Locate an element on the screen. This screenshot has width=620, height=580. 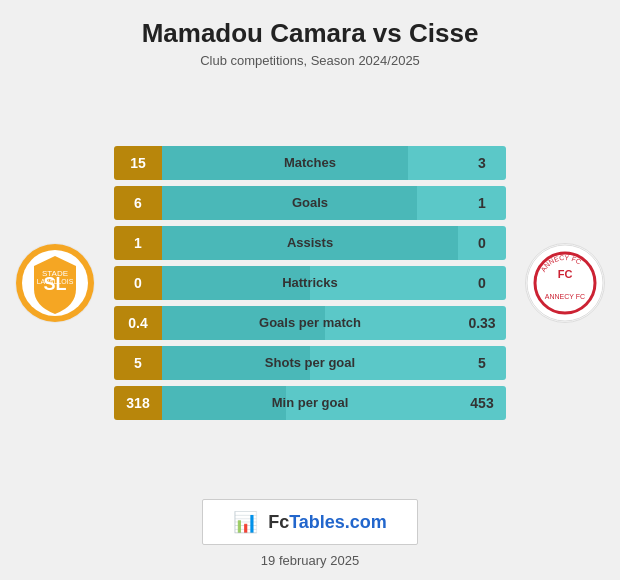
right-club-logo: FC ANNECY FC ANNECY FC is located at coordinates (565, 283).